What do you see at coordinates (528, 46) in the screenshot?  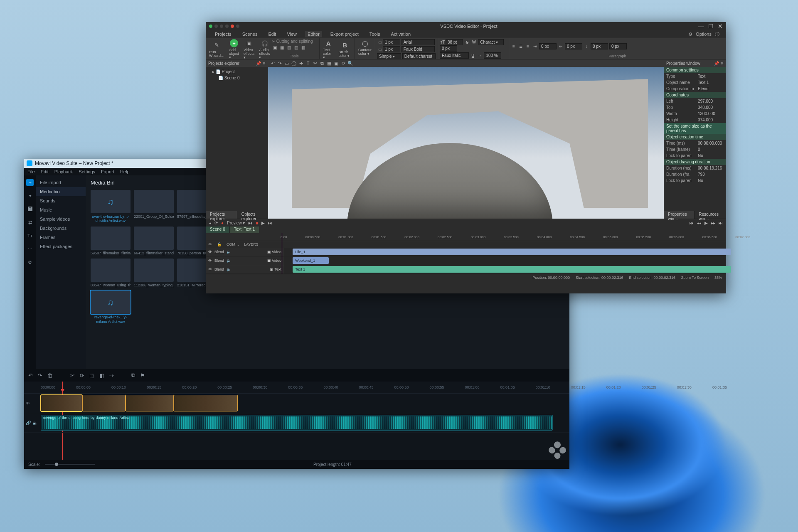 I see `align-right-icon: ≡` at bounding box center [528, 46].